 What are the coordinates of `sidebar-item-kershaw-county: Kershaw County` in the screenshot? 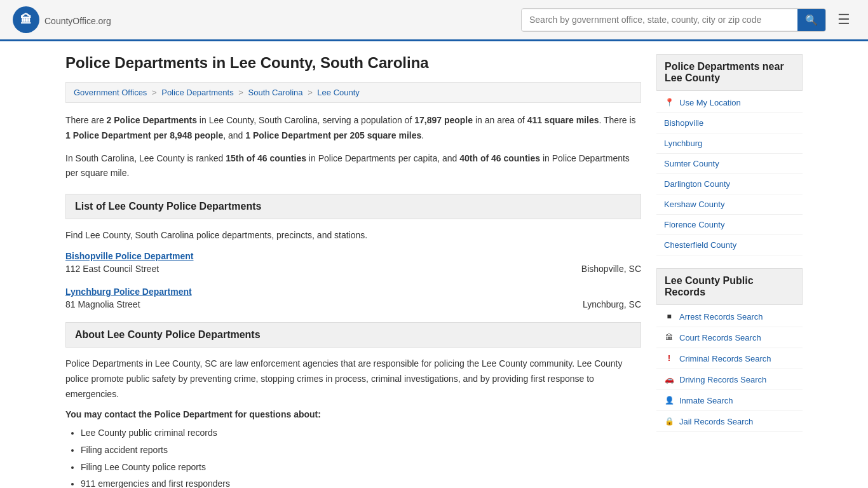 It's located at (729, 205).